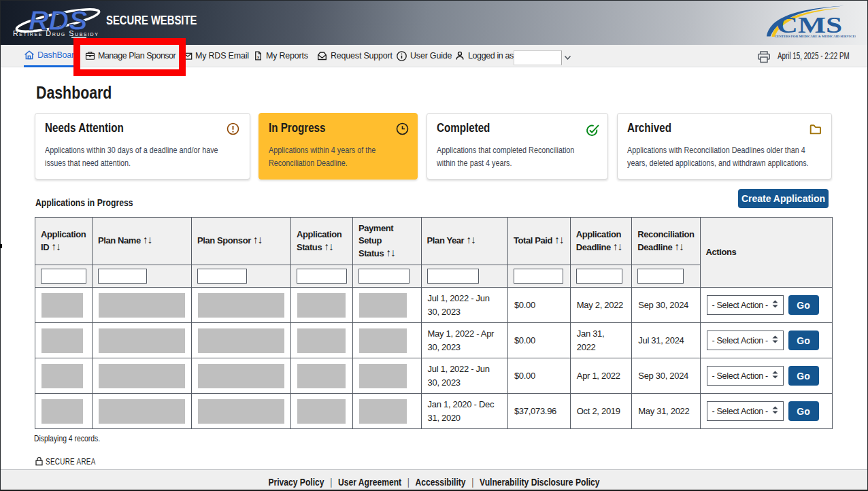 The image size is (868, 491). What do you see at coordinates (809, 25) in the screenshot?
I see `svg-text: CMS` at bounding box center [809, 25].